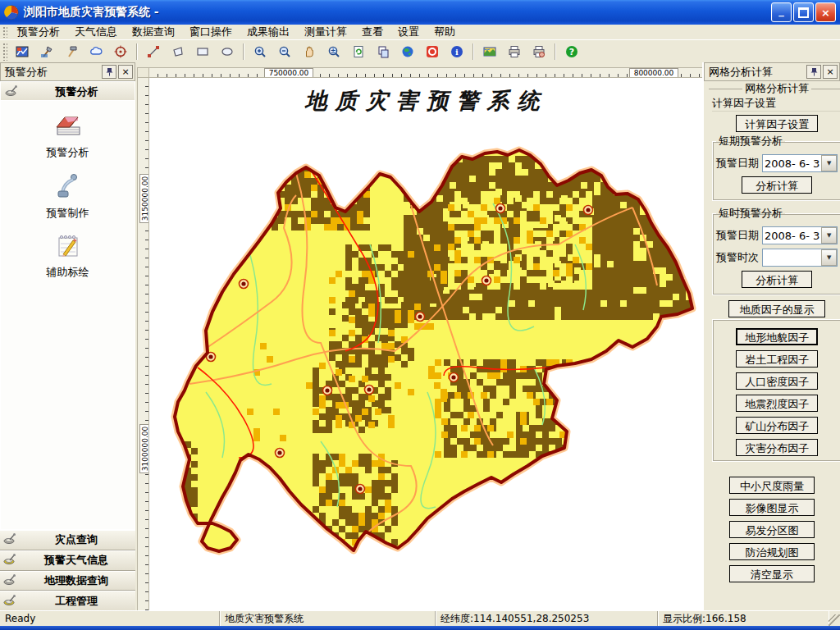  I want to click on category-bar-预警天气信息: 预警天气信息, so click(67, 561).